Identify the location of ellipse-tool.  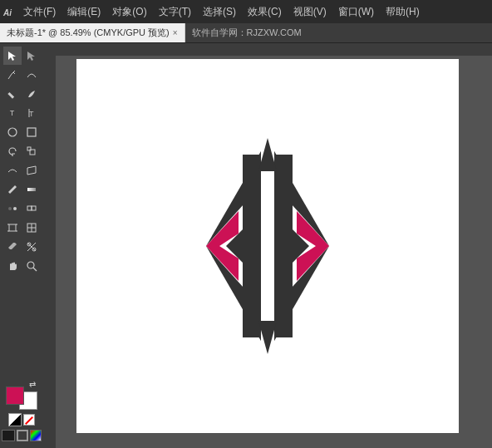
(12, 132).